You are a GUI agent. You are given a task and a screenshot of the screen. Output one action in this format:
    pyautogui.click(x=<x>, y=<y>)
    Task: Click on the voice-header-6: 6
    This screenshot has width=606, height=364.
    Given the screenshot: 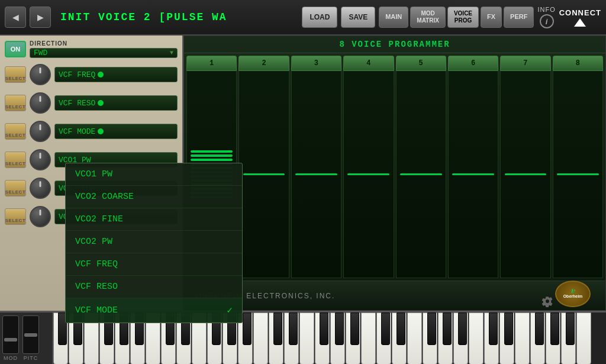 What is the action you would take?
    pyautogui.click(x=473, y=63)
    